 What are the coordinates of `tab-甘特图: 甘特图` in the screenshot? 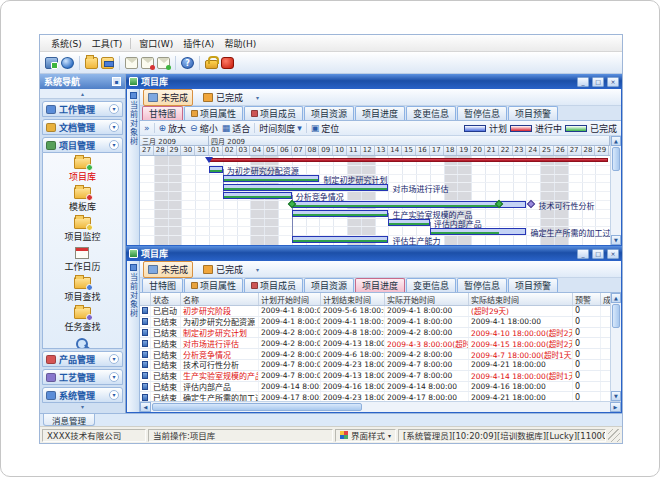 It's located at (162, 113).